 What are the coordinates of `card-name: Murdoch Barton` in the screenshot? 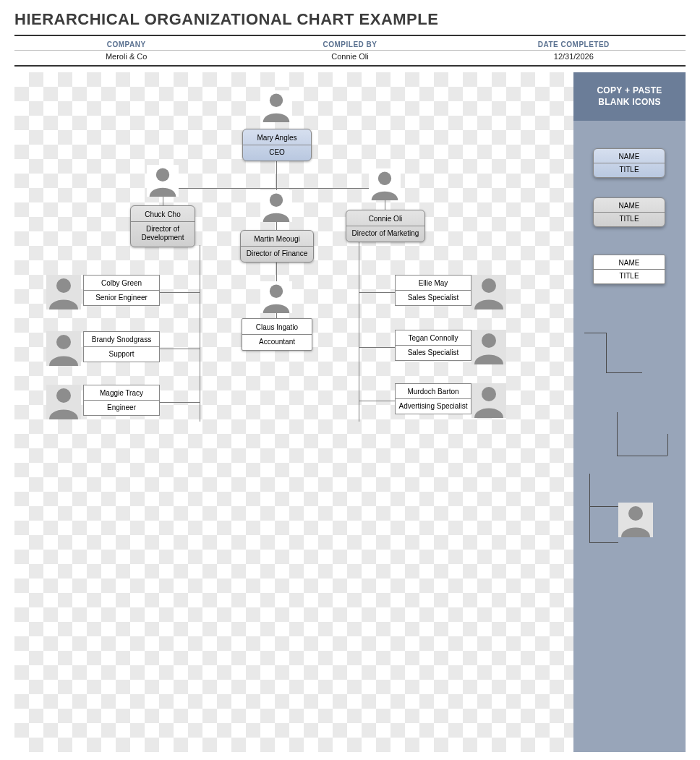 It's located at (433, 392).